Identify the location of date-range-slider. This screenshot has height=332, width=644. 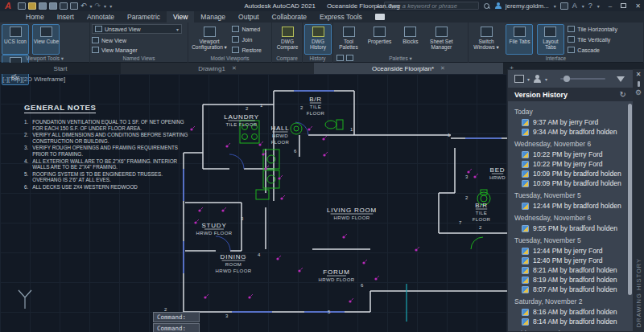
(583, 79).